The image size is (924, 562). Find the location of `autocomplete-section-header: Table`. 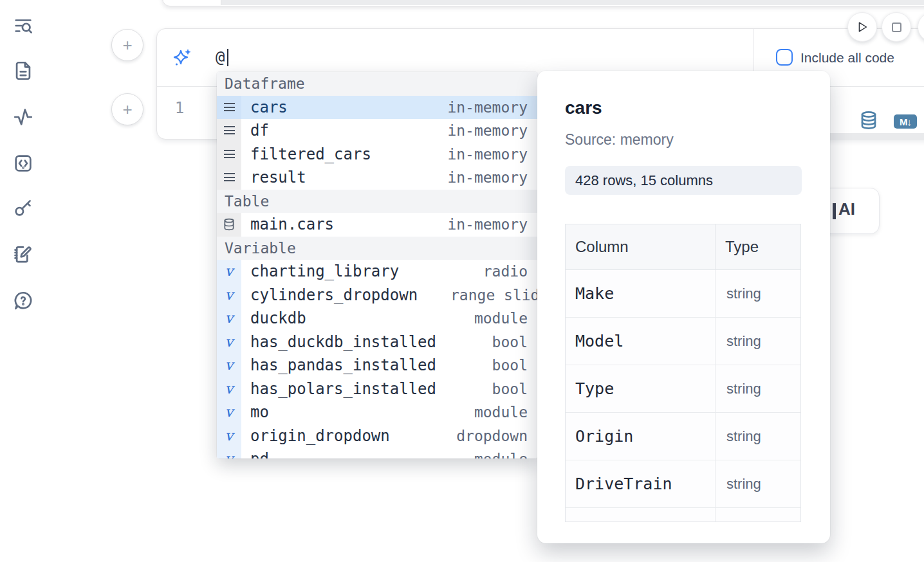

autocomplete-section-header: Table is located at coordinates (377, 202).